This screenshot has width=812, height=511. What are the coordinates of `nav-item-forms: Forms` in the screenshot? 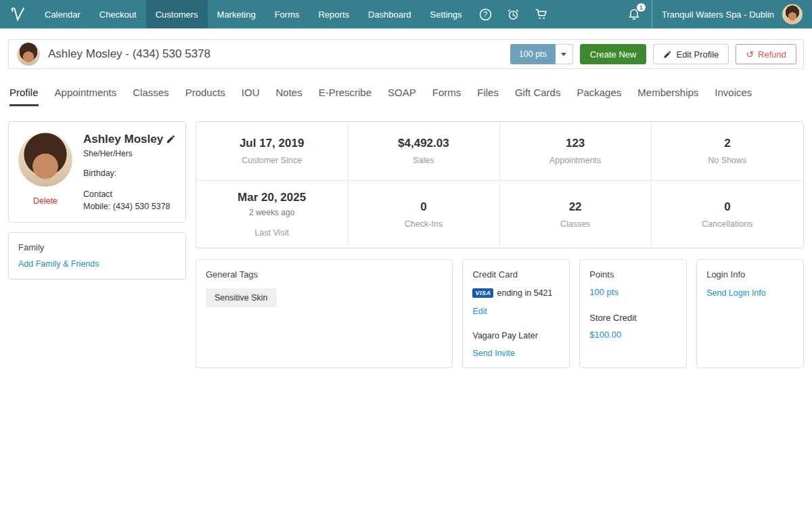 It's located at (287, 14).